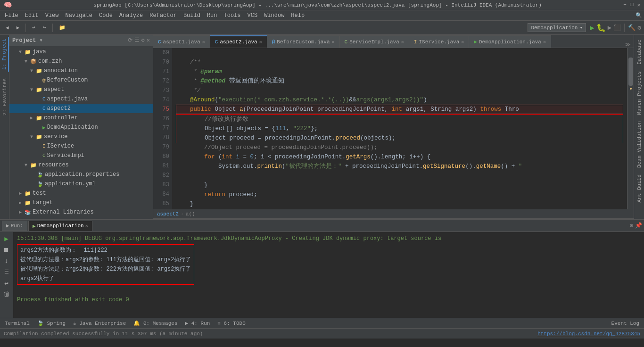 Image resolution: width=644 pixels, height=347 pixels. I want to click on tab-serviceimpl-close: ✕, so click(403, 42).